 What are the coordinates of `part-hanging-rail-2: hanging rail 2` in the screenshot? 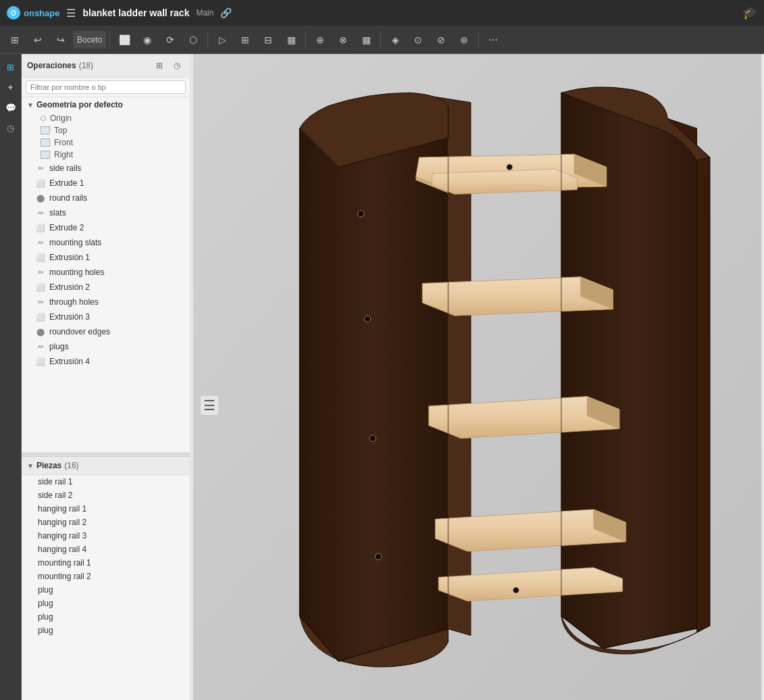 It's located at (105, 522).